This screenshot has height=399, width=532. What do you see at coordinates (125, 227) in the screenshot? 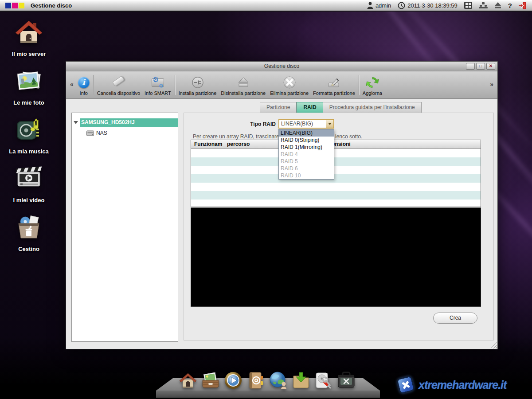
I see `device-tree-panel: SAMSUNG_HD502HJ NAS` at bounding box center [125, 227].